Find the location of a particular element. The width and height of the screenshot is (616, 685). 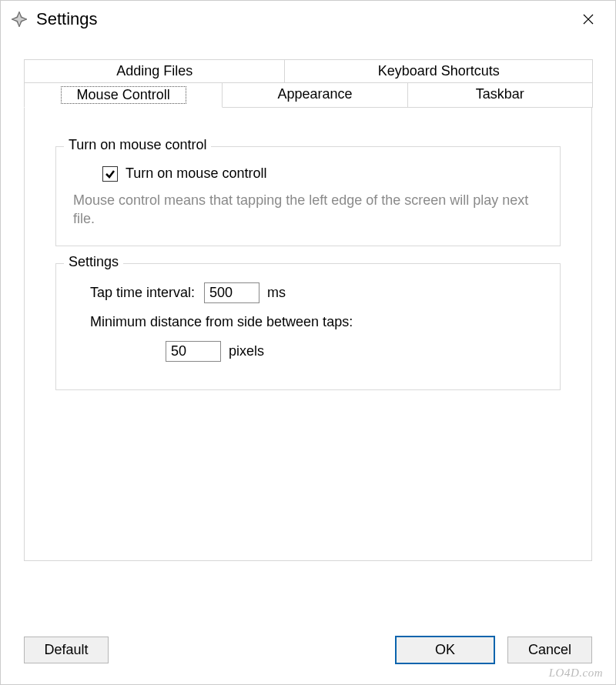

group-legend: Turn on mouse control is located at coordinates (137, 145).